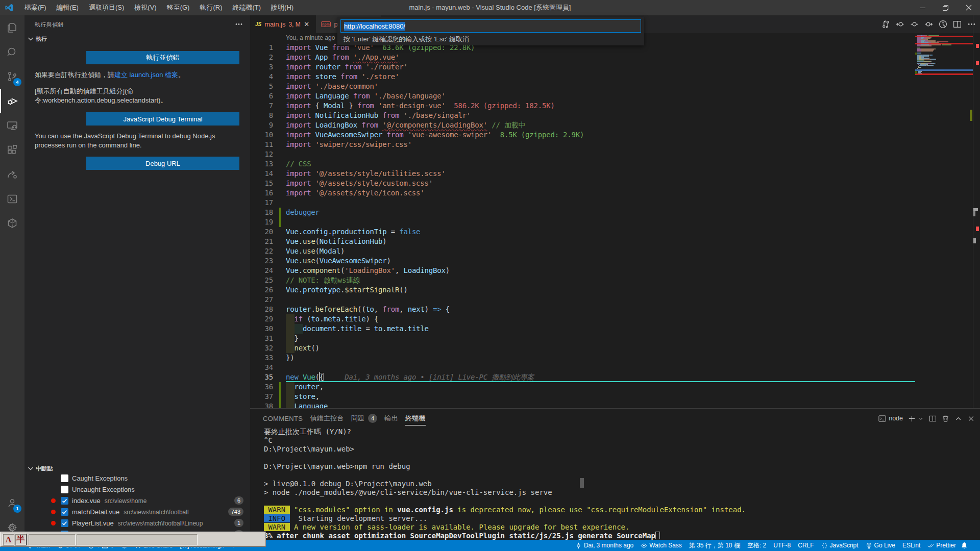 Image resolution: width=980 pixels, height=551 pixels. Describe the element at coordinates (582, 483) in the screenshot. I see `terminal-scroll-artifact` at that location.